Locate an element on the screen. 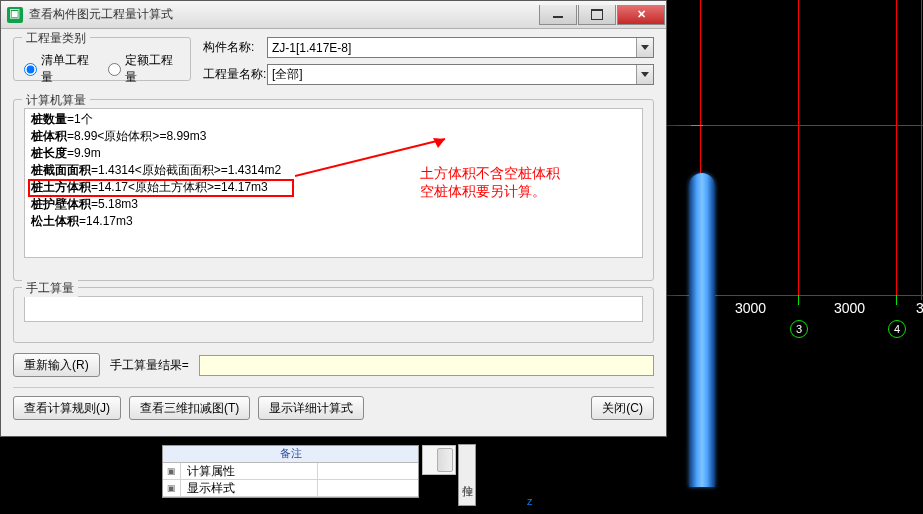 The width and height of the screenshot is (923, 514). quantity-name-value: [全部] is located at coordinates (288, 74).